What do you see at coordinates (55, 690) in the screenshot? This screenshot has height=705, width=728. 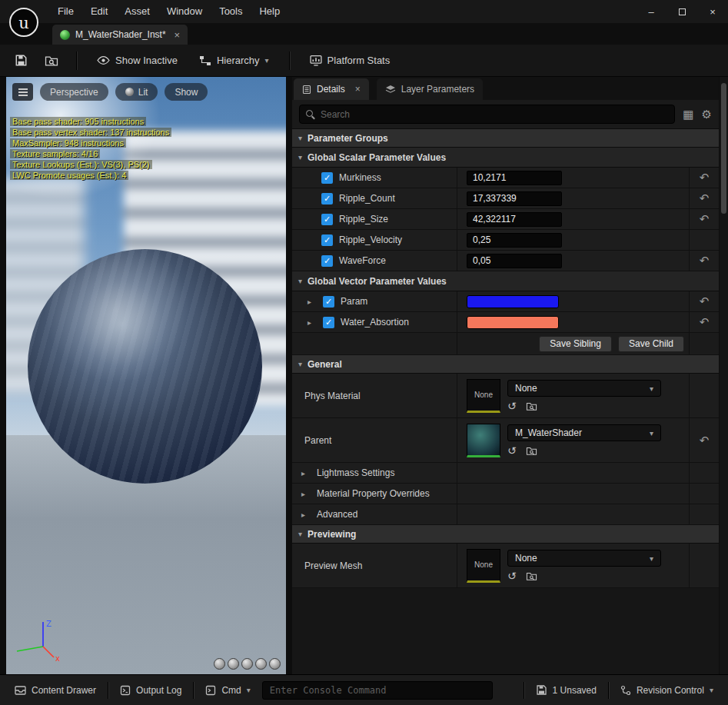 I see `content-drawer-button: Content Drawer` at bounding box center [55, 690].